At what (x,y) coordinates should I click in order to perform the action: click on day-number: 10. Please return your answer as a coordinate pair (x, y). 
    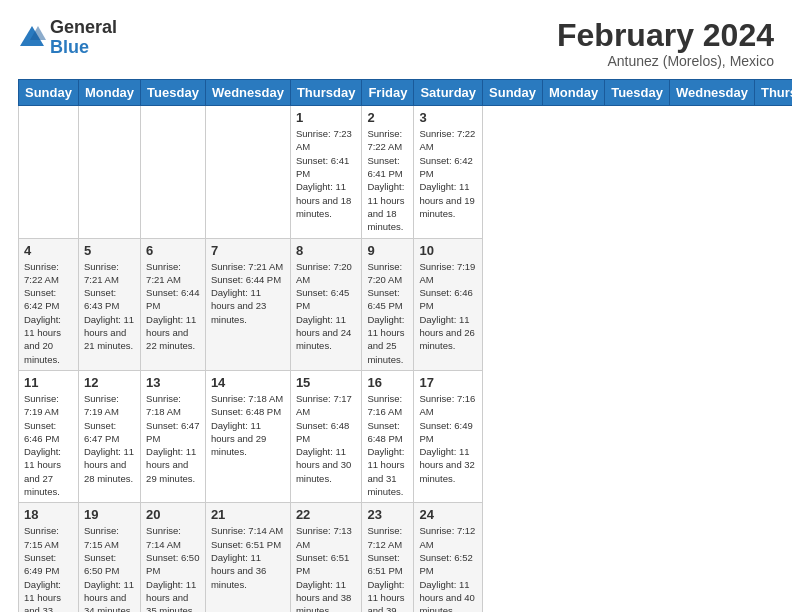
    Looking at the image, I should click on (448, 250).